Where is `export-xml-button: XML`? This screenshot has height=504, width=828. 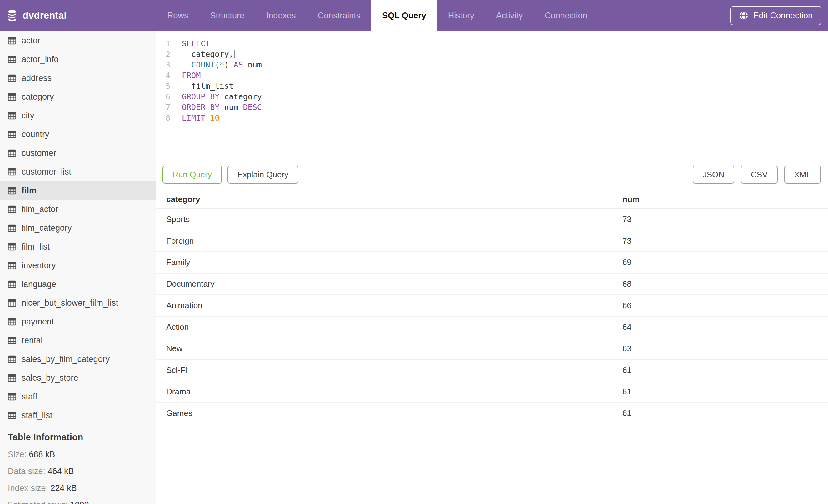
export-xml-button: XML is located at coordinates (802, 175).